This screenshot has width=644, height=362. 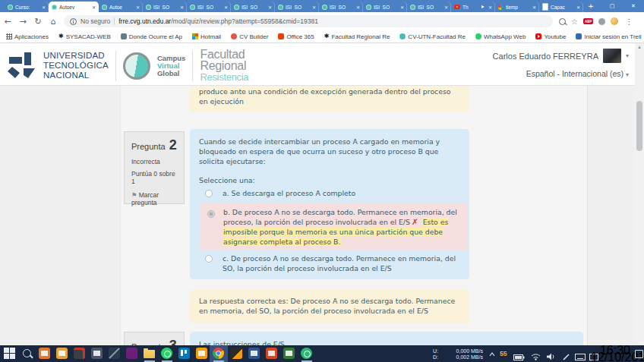 What do you see at coordinates (415, 222) in the screenshot?
I see `incorrect-cross-icon: ✗` at bounding box center [415, 222].